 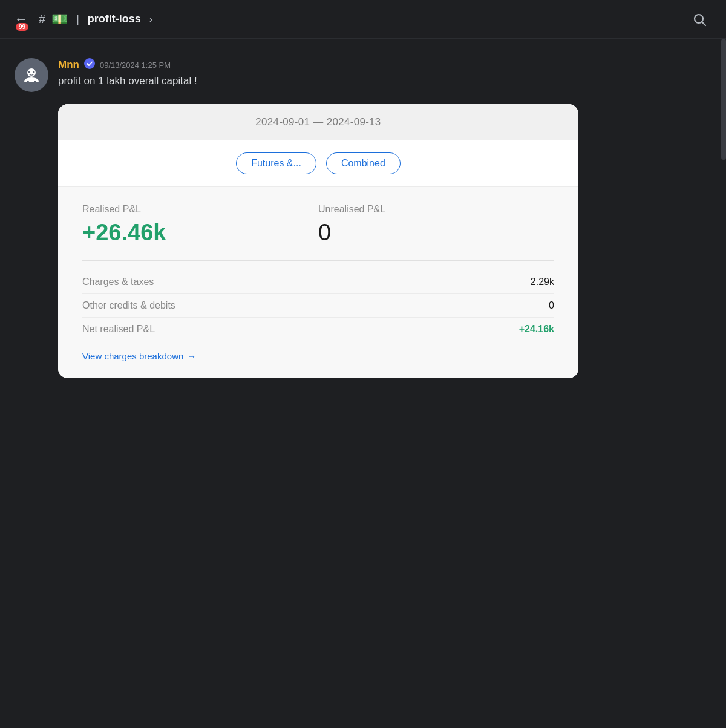 What do you see at coordinates (114, 19) in the screenshot?
I see `channel-name: profit-loss` at bounding box center [114, 19].